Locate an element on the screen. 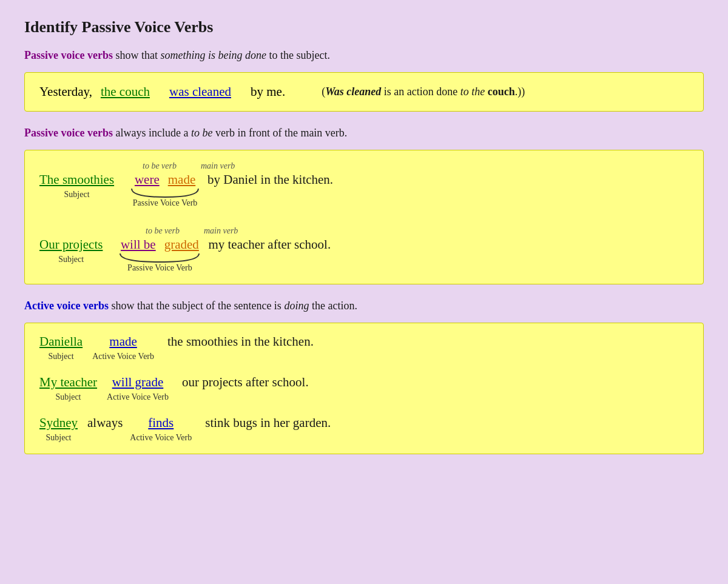 This screenshot has height=584, width=728. finds-word: finds is located at coordinates (161, 423).